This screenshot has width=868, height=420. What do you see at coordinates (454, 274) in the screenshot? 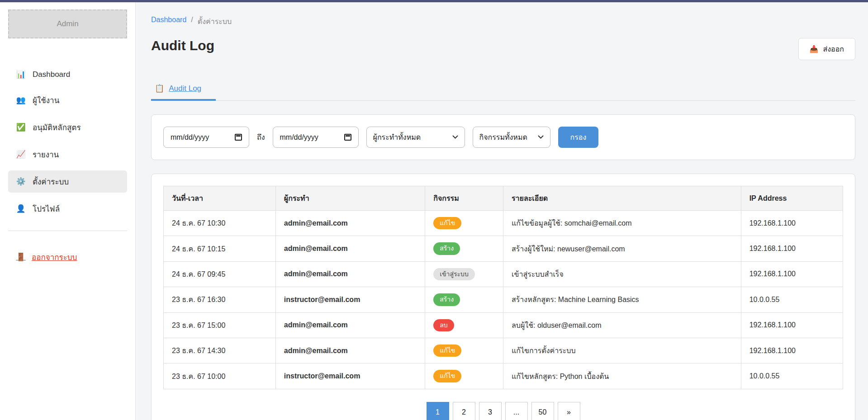
I see `action-badge: เข้าสู่ระบบ` at bounding box center [454, 274].